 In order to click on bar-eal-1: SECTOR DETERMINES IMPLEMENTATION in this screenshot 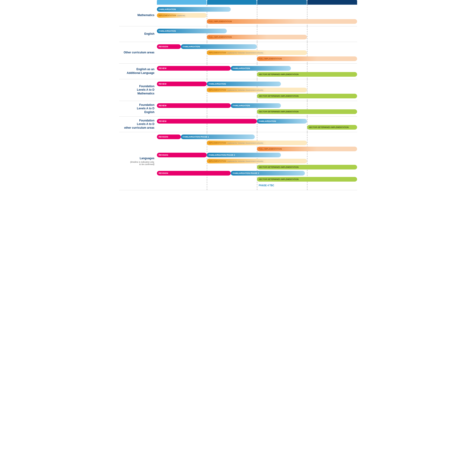, I will do `click(307, 74)`.